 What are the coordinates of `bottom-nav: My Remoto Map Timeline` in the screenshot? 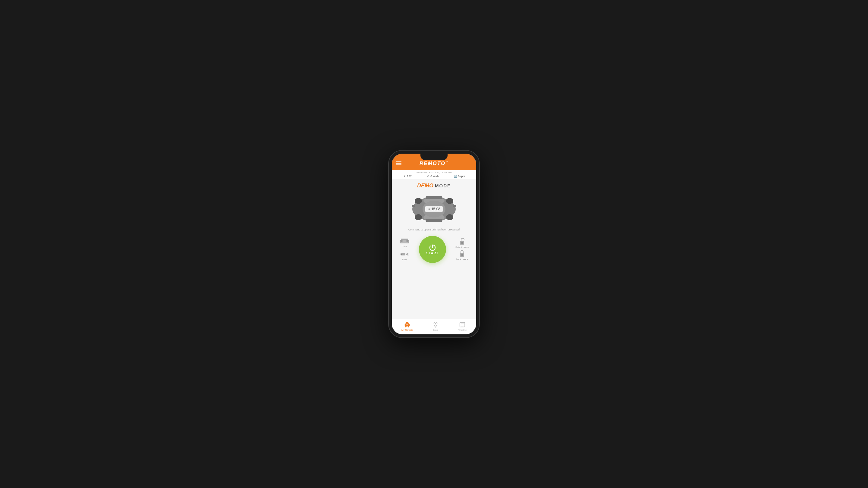 It's located at (434, 327).